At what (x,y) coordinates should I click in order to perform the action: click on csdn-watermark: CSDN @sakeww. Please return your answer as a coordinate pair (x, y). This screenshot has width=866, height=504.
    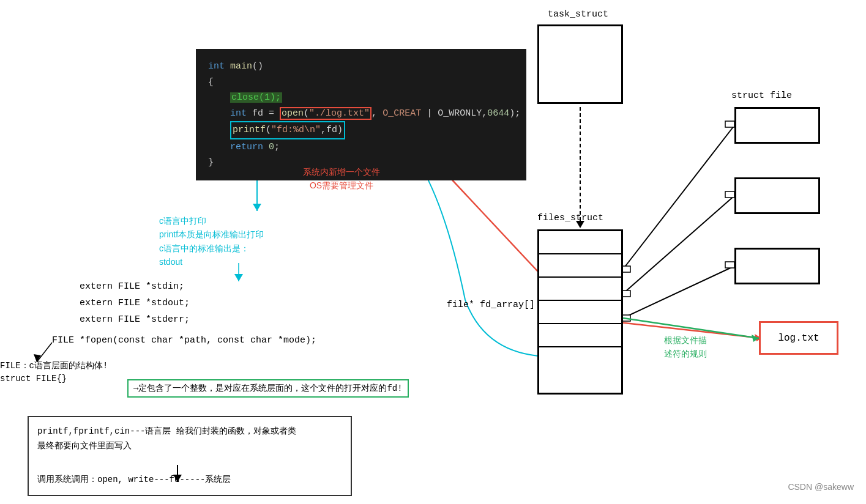
    Looking at the image, I should click on (821, 487).